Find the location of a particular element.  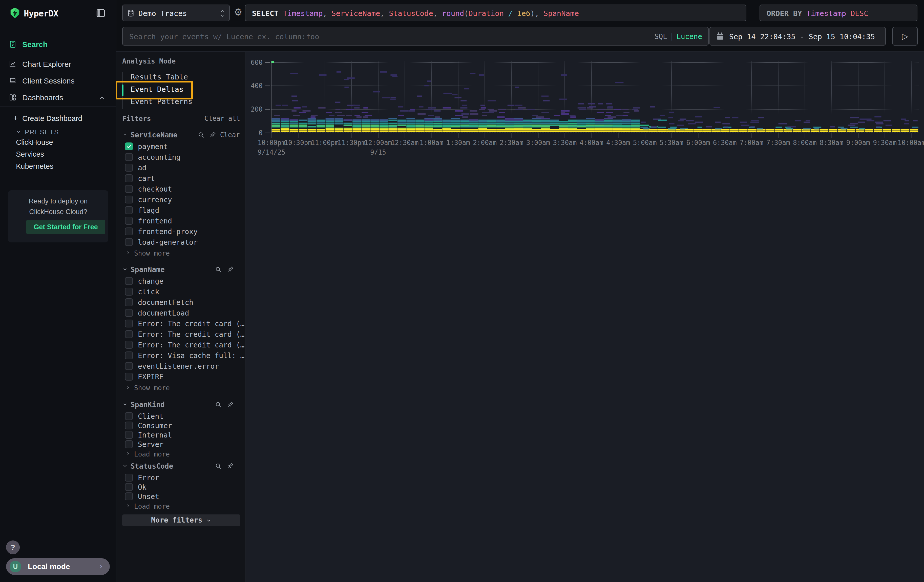

filter-option-unset: Unset is located at coordinates (181, 496).